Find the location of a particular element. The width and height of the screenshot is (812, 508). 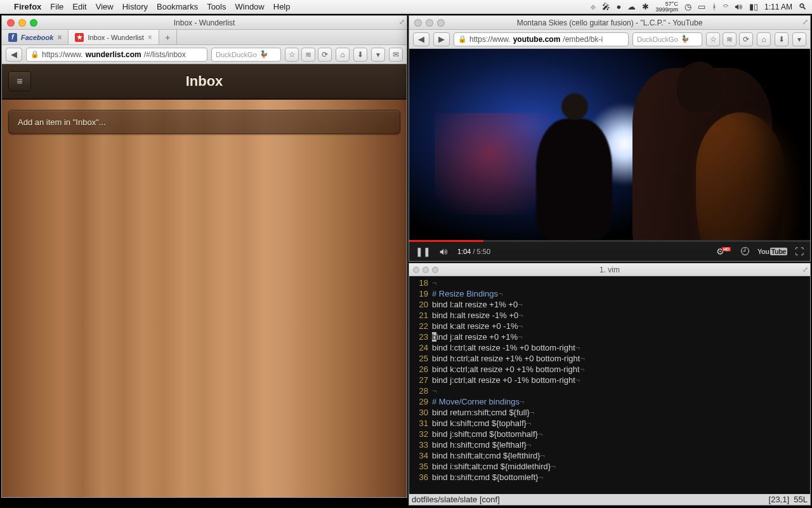

tab-wunderlist: ★ Inbox - Wunderlist × is located at coordinates (114, 37).